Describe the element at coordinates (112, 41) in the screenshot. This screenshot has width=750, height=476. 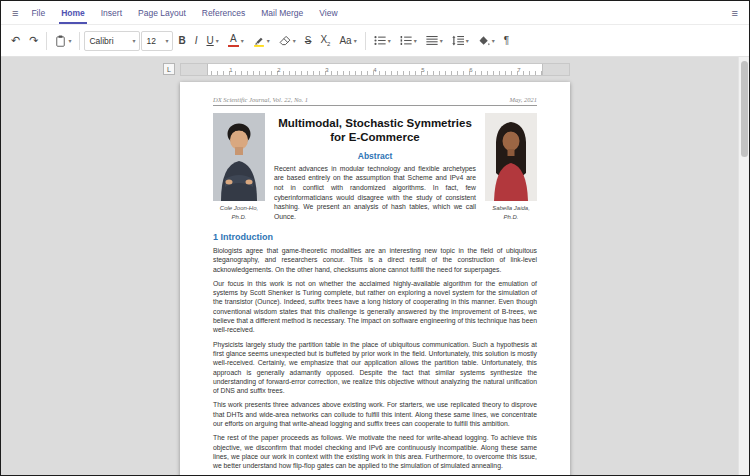
I see `font-name-select: Calibri ▾` at that location.